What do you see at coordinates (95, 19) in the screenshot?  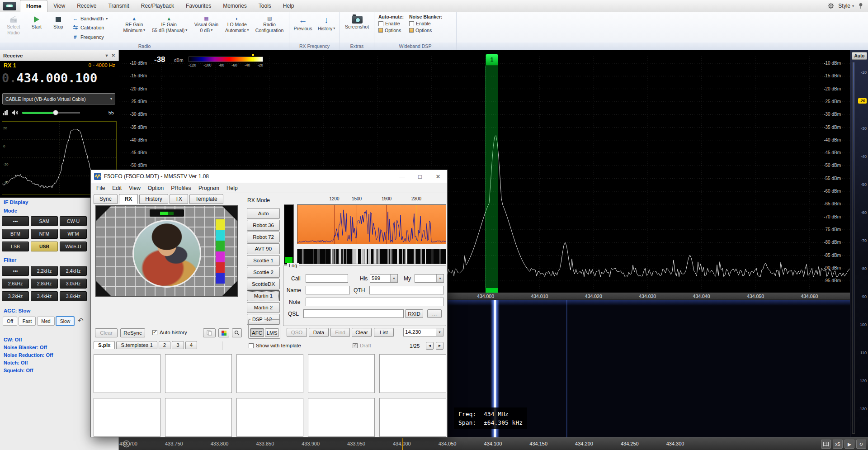 I see `bandwidth-button: ↔Bandwidth▾` at bounding box center [95, 19].